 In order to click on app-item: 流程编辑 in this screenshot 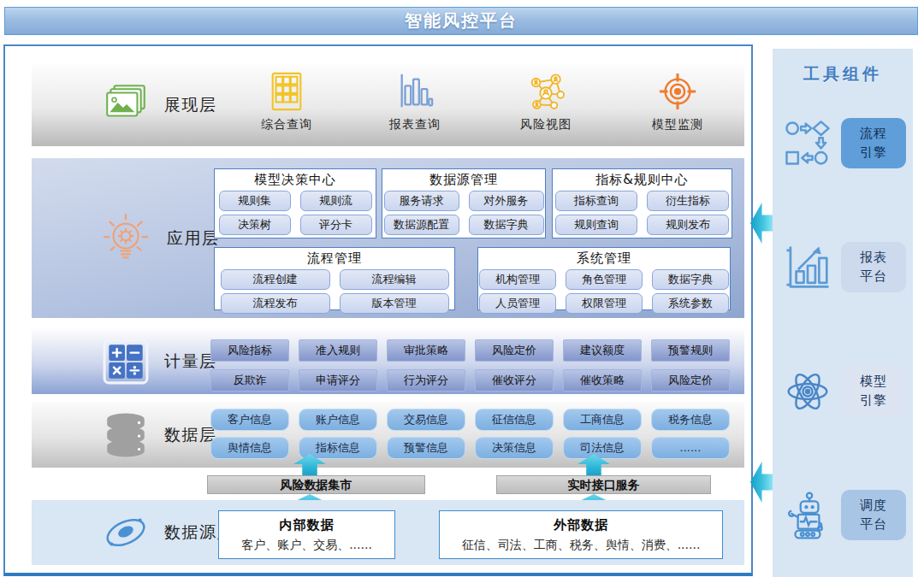, I will do `click(394, 280)`.